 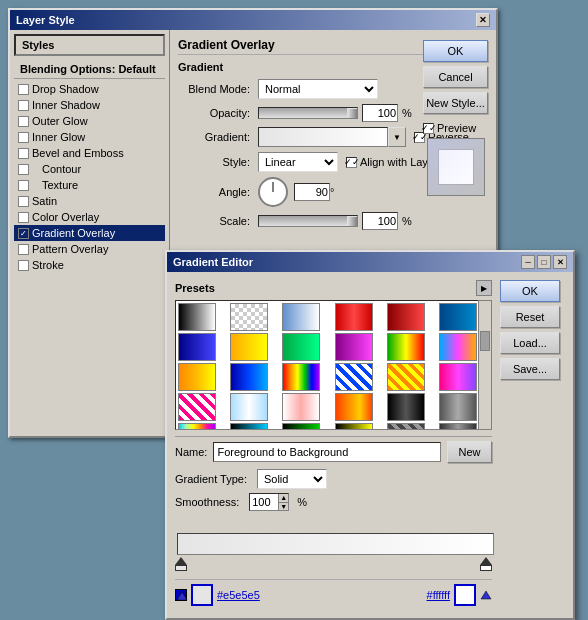 I want to click on option-texture: Texture, so click(x=90, y=185).